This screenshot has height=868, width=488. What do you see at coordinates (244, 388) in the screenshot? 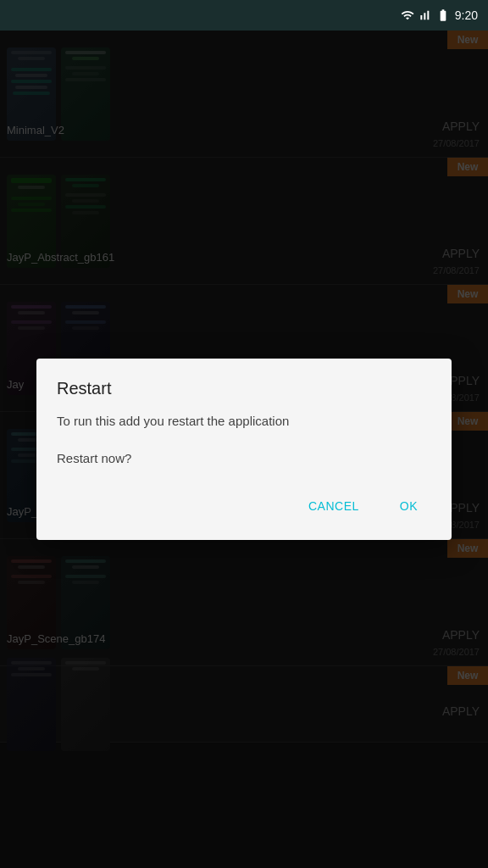
I see `dialog-title: Restart` at bounding box center [244, 388].